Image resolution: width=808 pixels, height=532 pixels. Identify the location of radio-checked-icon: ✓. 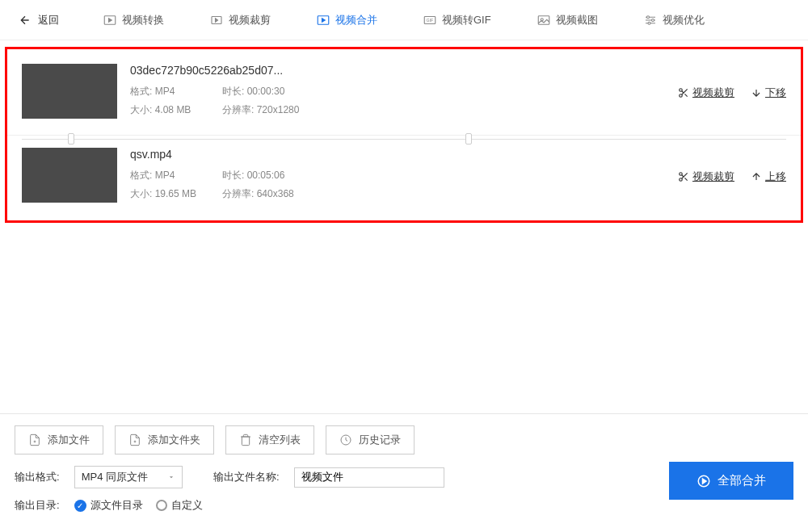
(81, 505).